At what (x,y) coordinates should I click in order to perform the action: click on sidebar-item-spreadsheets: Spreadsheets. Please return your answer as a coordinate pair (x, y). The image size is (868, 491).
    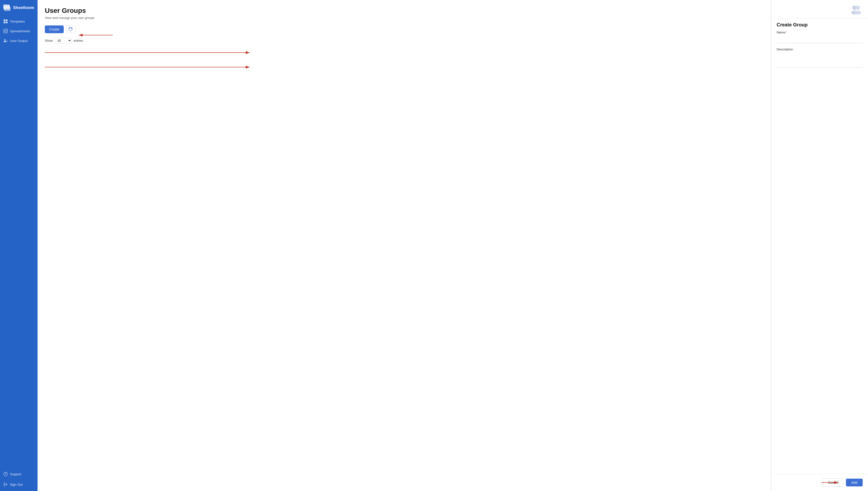
    Looking at the image, I should click on (19, 31).